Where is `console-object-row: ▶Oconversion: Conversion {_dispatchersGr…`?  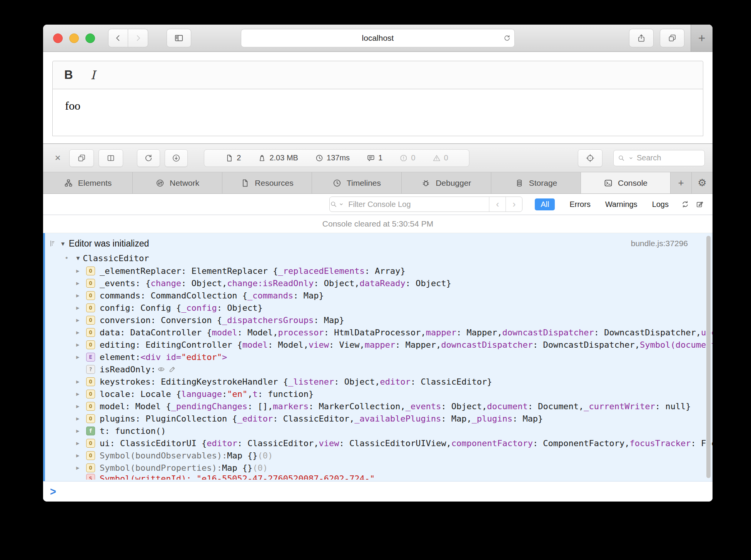
console-object-row: ▶Oconversion: Conversion {_dispatchersGr… is located at coordinates (378, 320).